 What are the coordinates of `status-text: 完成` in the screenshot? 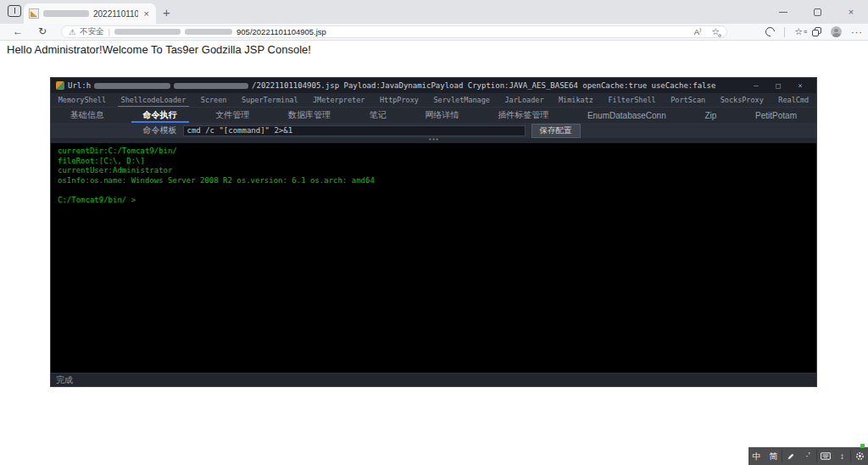 It's located at (64, 380).